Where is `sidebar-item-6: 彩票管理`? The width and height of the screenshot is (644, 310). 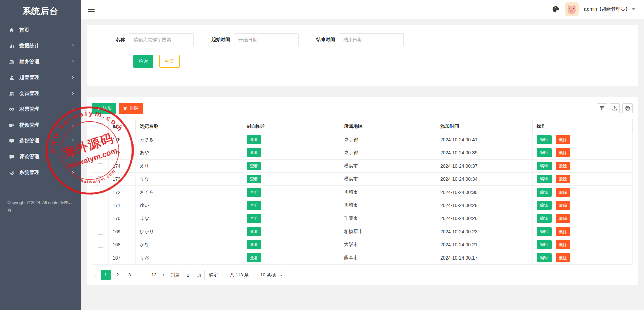
sidebar-item-6: 彩票管理 is located at coordinates (40, 109).